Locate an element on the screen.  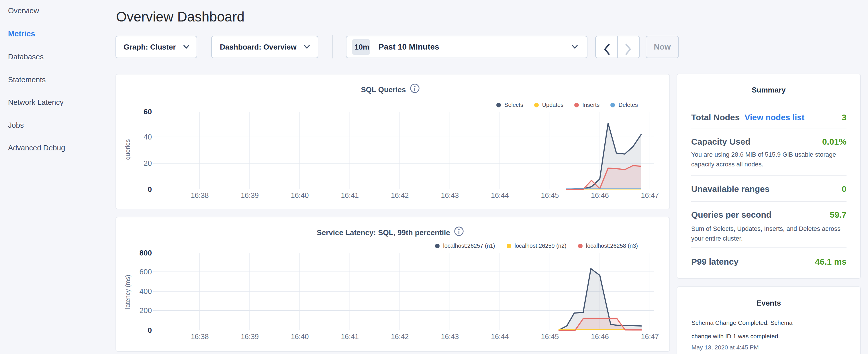
svg-text: 200 is located at coordinates (146, 311).